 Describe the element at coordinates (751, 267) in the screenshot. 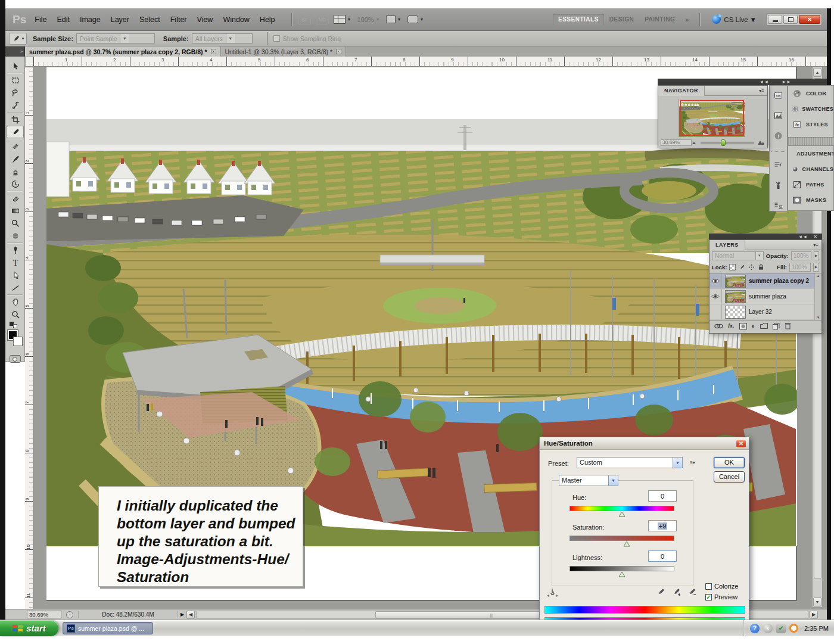

I see `lock-position-icon` at that location.